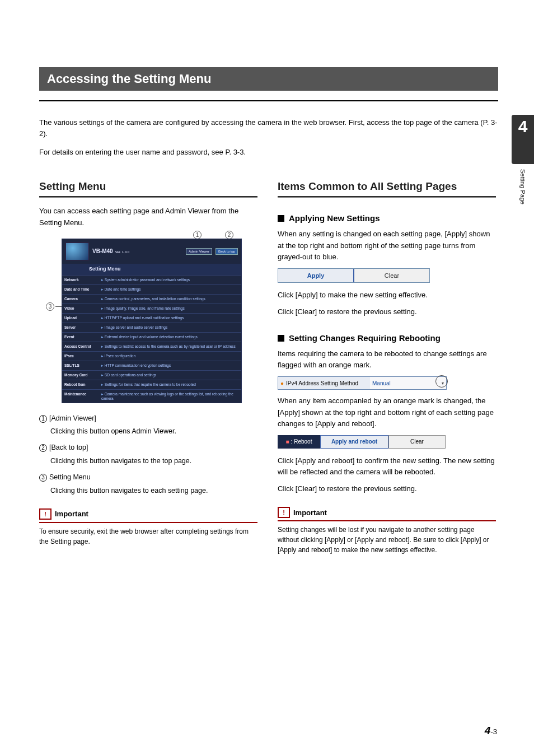 The width and height of the screenshot is (534, 756). What do you see at coordinates (491, 731) in the screenshot?
I see `page-number: 4-3` at bounding box center [491, 731].